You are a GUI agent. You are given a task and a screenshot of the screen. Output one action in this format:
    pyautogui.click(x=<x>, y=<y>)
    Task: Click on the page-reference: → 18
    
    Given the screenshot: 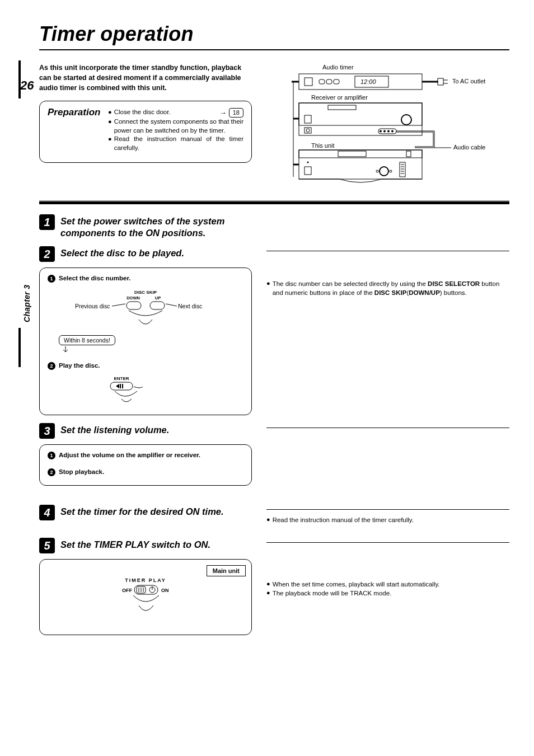 What is the action you would take?
    pyautogui.click(x=232, y=113)
    